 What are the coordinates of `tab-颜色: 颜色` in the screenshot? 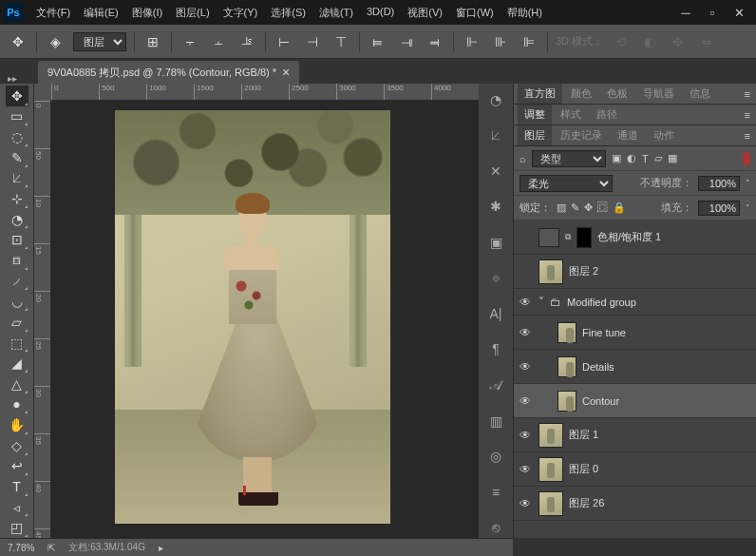 It's located at (581, 93).